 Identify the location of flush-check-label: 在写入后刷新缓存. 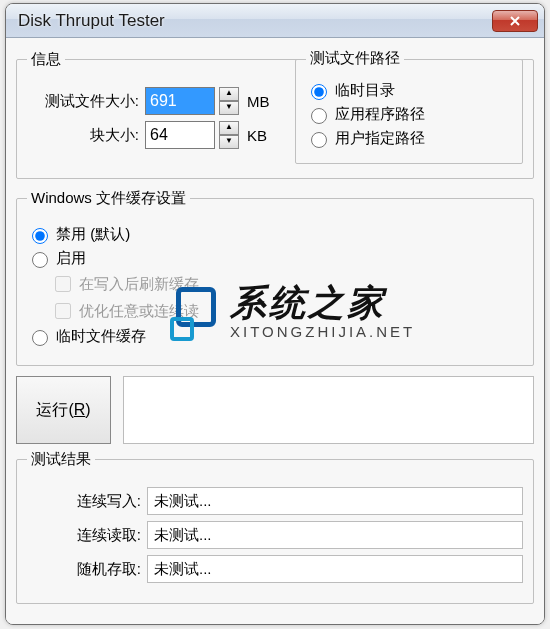
(139, 284).